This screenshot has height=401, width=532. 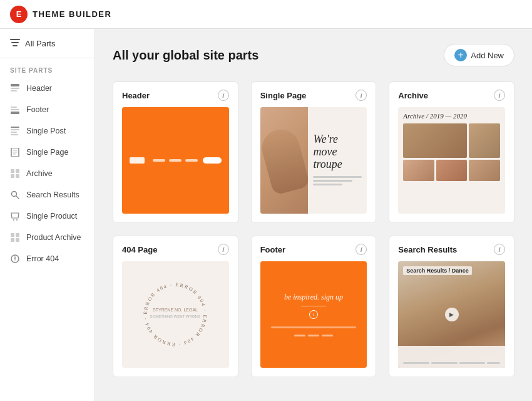 What do you see at coordinates (48, 216) in the screenshot?
I see `sidebar-item-single-product: Single Product` at bounding box center [48, 216].